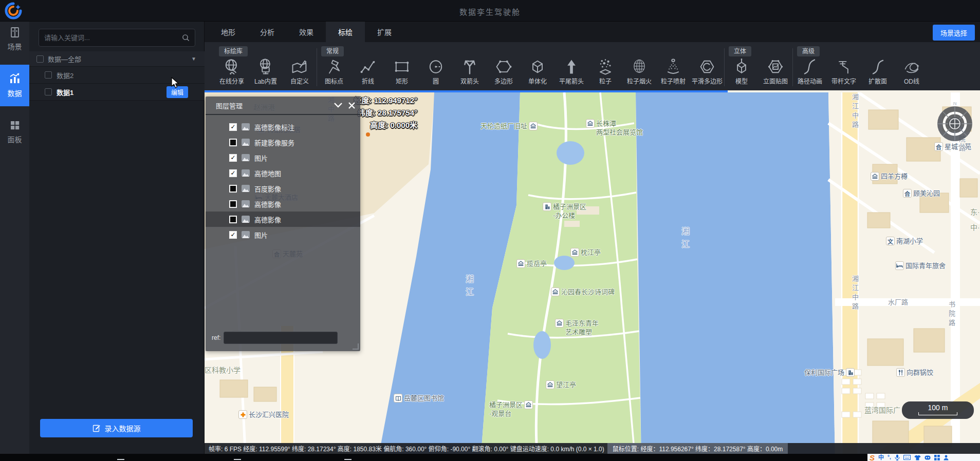  I want to click on tool-多边形: 多边形, so click(504, 71).